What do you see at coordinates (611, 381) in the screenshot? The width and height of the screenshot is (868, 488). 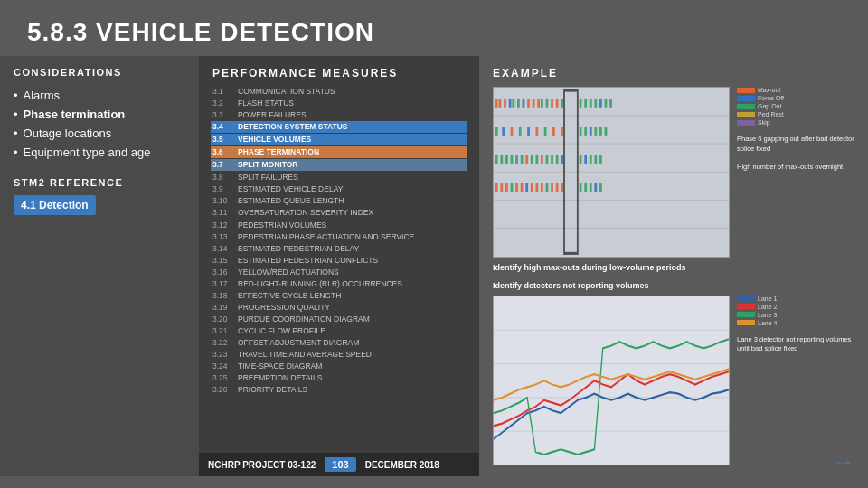 I see `detection-chart` at bounding box center [611, 381].